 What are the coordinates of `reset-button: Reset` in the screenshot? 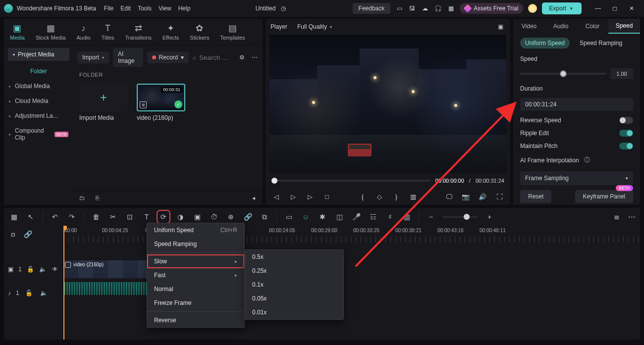 It's located at (536, 197).